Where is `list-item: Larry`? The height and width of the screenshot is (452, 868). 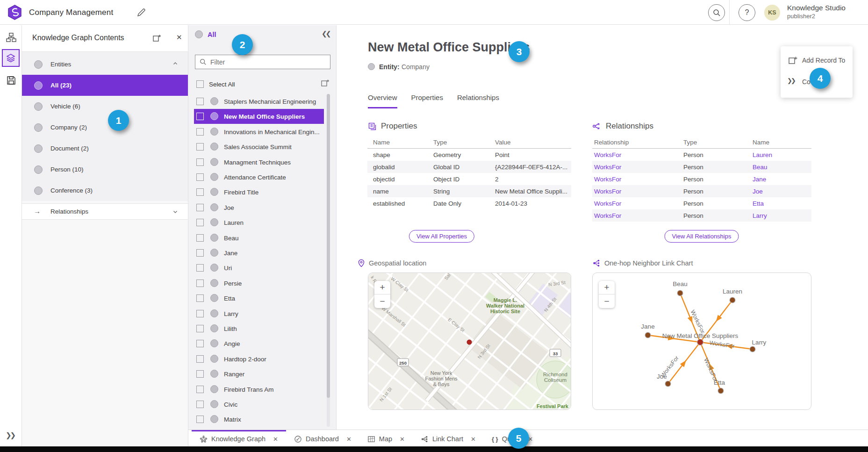
list-item: Larry is located at coordinates (259, 314).